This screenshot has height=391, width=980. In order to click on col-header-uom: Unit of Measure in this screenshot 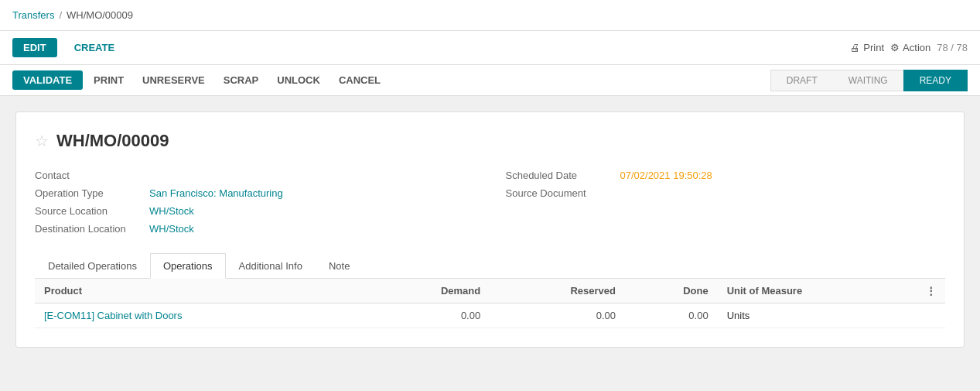, I will do `click(817, 291)`.